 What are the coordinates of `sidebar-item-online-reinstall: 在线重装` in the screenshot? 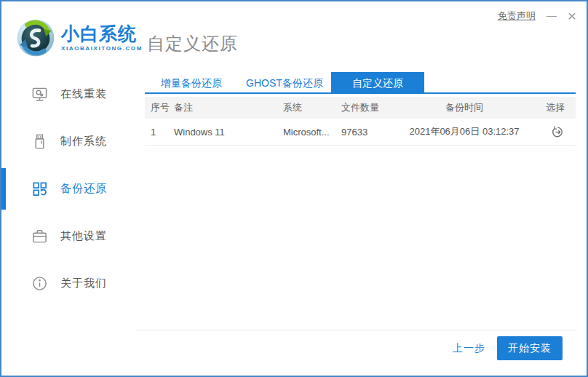 It's located at (68, 95).